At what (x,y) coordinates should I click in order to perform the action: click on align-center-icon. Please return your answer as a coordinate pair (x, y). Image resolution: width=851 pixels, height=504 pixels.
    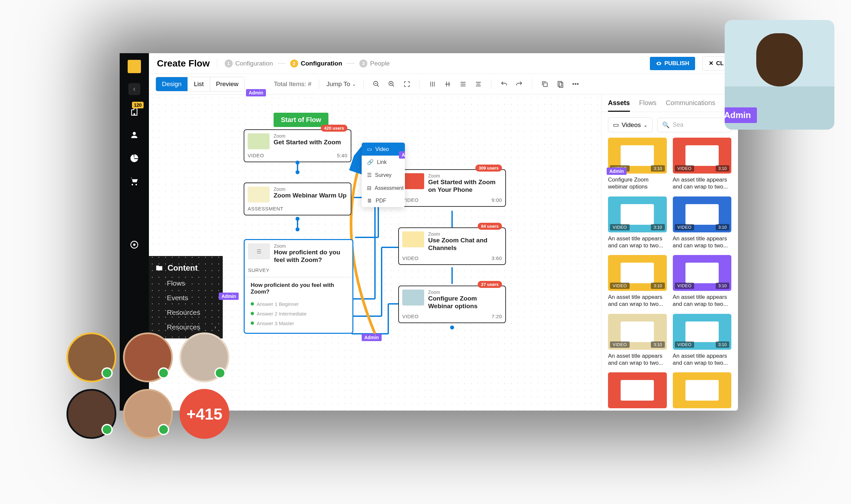
    Looking at the image, I should click on (478, 84).